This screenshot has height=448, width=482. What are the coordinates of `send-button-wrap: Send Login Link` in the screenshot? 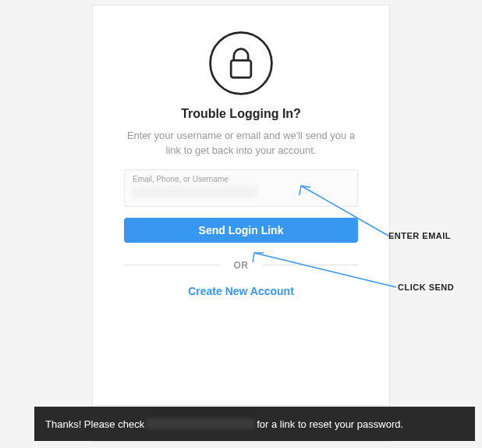 It's located at (241, 230).